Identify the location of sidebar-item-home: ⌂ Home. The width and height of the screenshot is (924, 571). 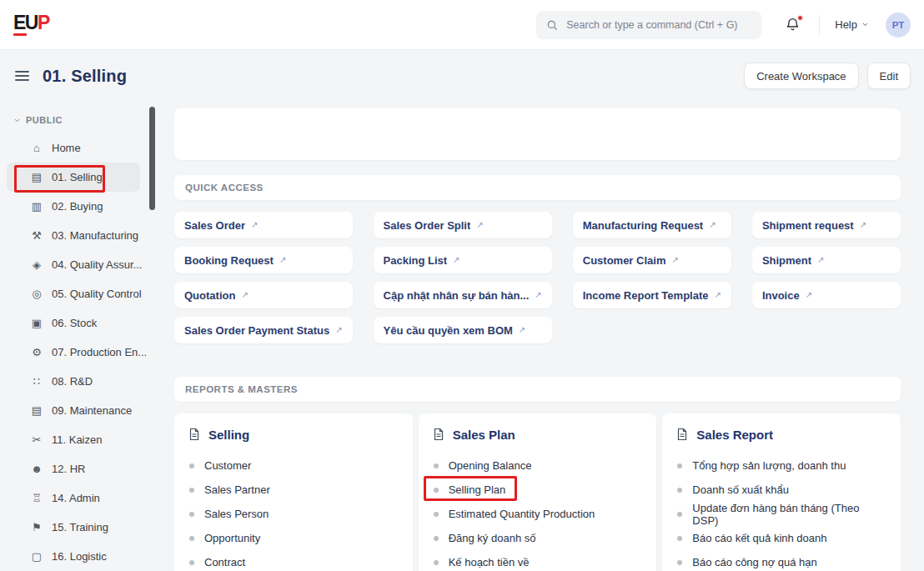
(73, 148).